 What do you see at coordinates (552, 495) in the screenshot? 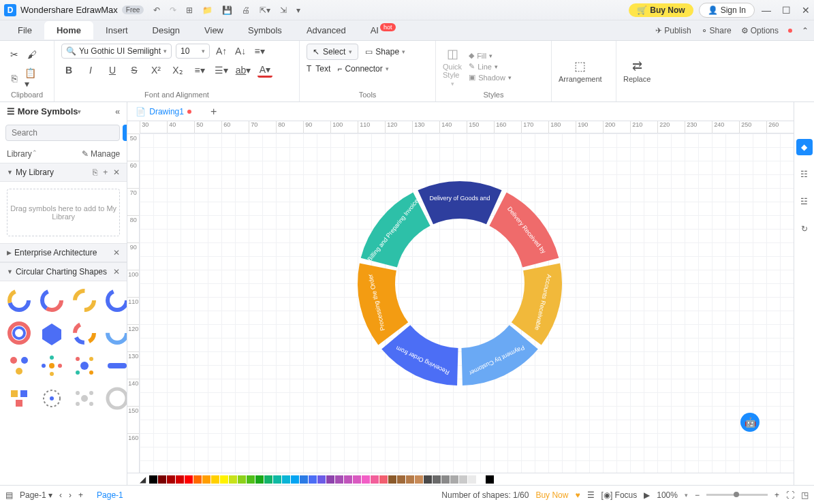
I see `buy-now-status: Buy Now` at bounding box center [552, 495].